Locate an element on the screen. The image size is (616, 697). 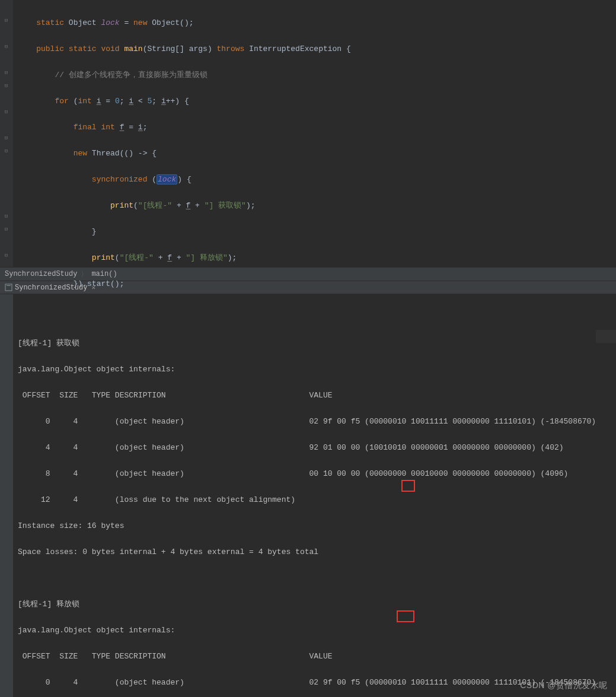
console-gutter is located at coordinates (7, 496).